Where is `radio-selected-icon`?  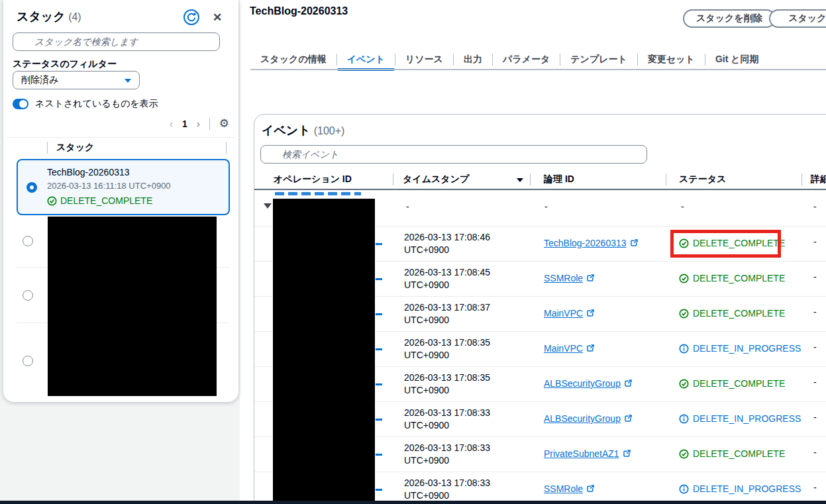
radio-selected-icon is located at coordinates (32, 187).